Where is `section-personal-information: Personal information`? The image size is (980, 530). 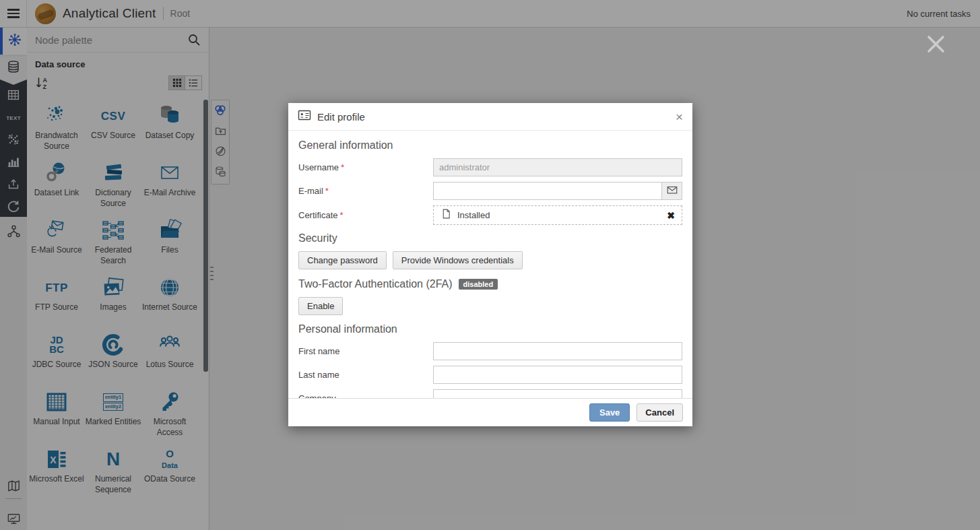 section-personal-information: Personal information is located at coordinates (490, 329).